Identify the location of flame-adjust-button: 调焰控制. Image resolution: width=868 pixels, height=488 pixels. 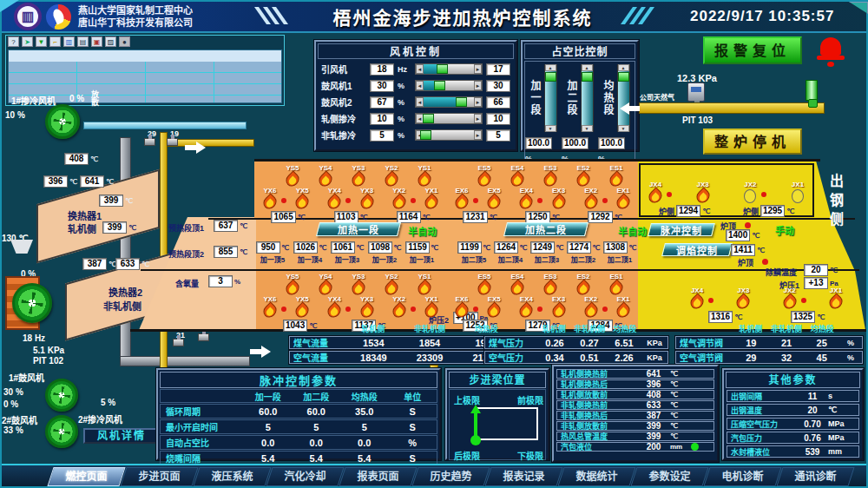
(697, 250).